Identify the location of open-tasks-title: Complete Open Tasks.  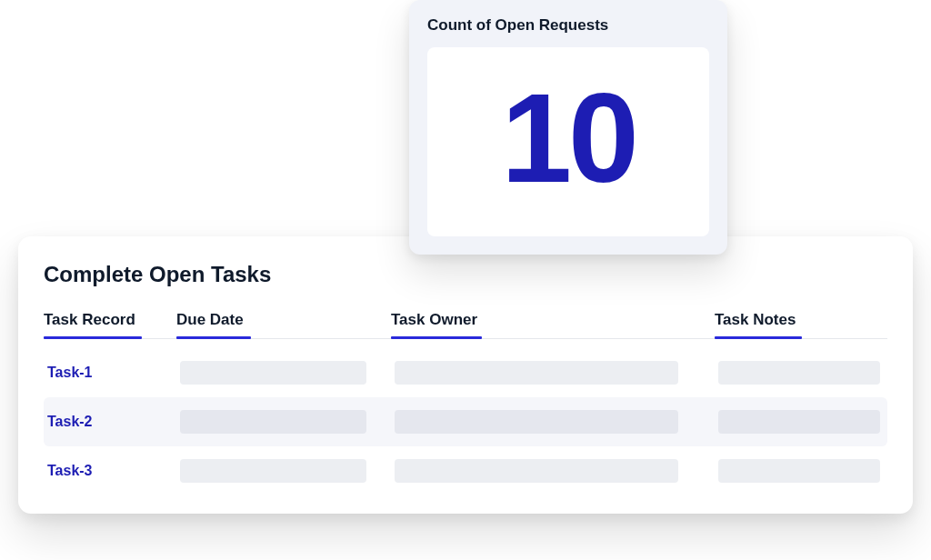
(466, 275).